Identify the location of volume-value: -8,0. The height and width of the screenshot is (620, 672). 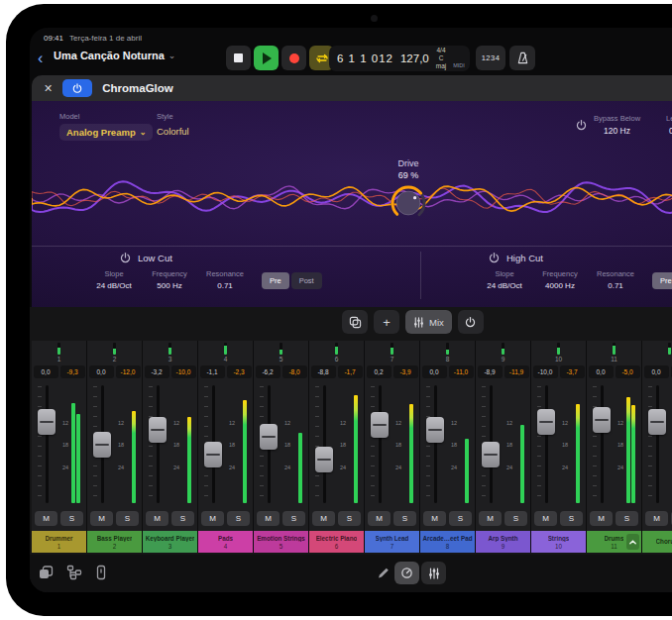
(295, 372).